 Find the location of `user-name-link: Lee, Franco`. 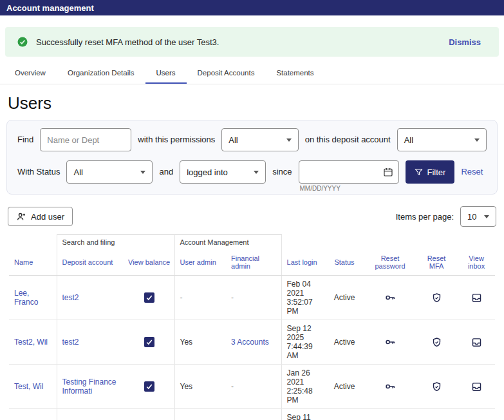

user-name-link: Lee, Franco is located at coordinates (33, 298).